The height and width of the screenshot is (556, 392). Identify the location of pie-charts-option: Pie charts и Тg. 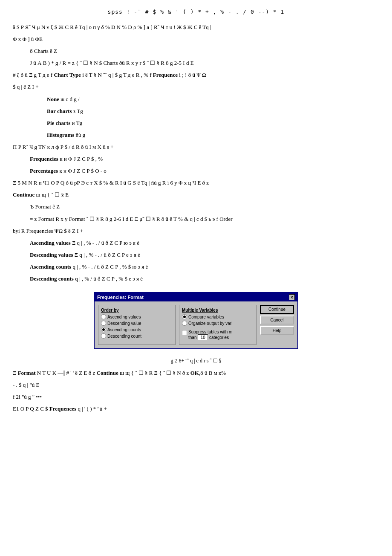
(213, 123).